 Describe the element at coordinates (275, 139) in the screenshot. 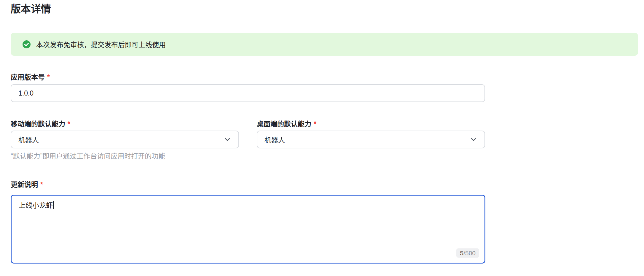

I see `desktop-capability-value: 机器人` at that location.